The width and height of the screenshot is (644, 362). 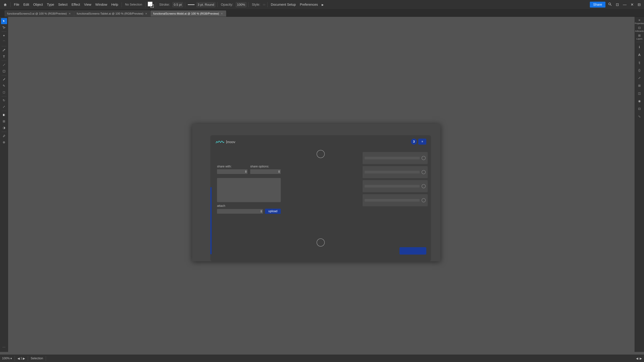 What do you see at coordinates (151, 5) in the screenshot?
I see `fill-color` at bounding box center [151, 5].